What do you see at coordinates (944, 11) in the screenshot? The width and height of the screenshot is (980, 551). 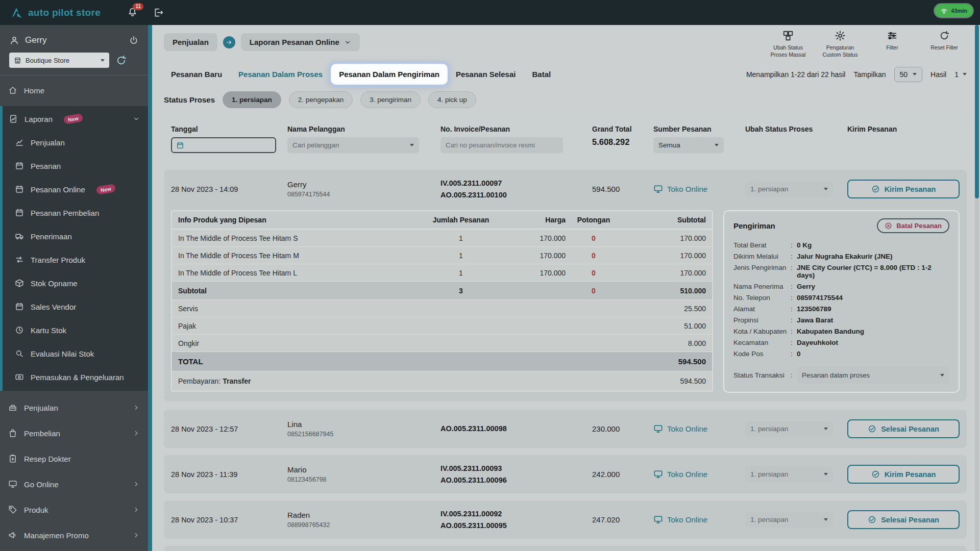 I see `wifi-icon` at bounding box center [944, 11].